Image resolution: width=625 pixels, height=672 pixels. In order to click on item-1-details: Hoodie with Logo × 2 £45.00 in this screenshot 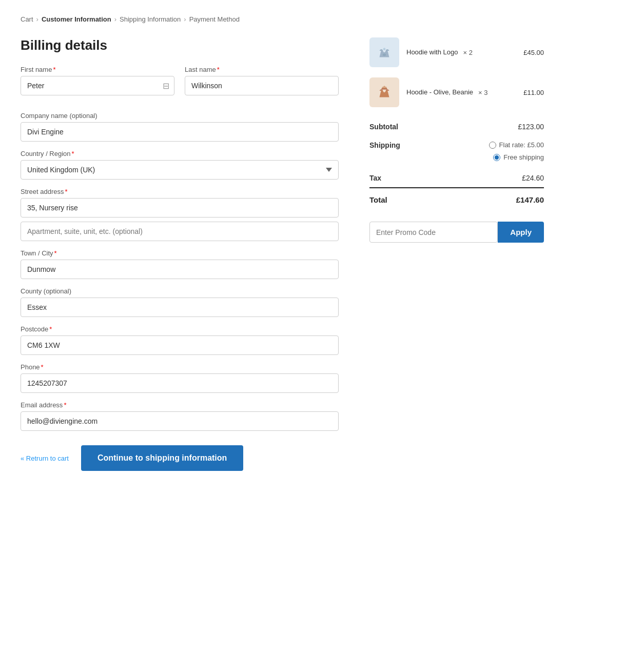, I will do `click(475, 52)`.